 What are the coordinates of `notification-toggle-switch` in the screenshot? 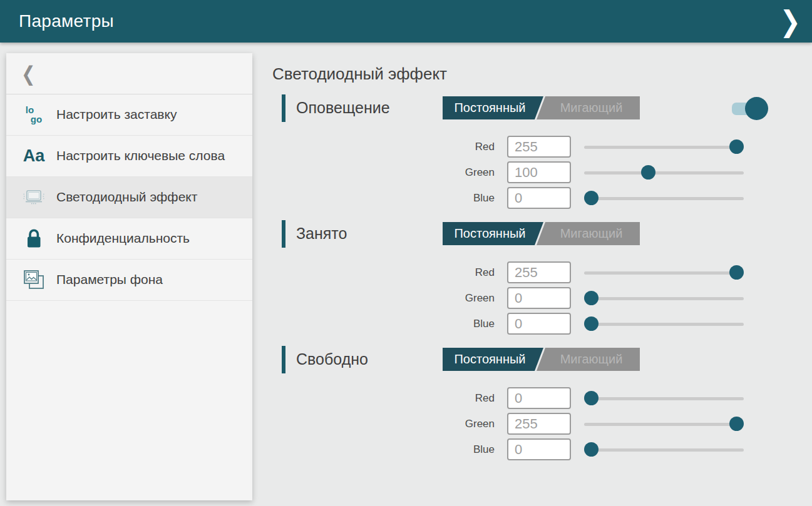 It's located at (750, 108).